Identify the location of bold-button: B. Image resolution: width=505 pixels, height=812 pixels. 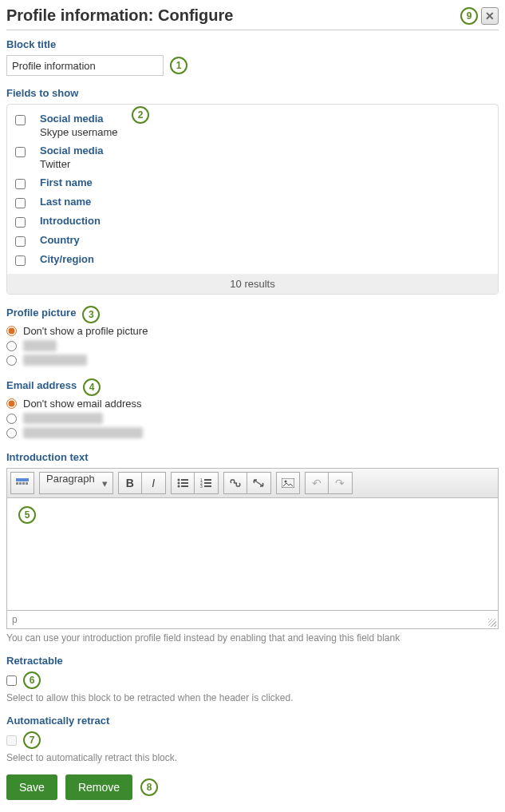
(130, 483).